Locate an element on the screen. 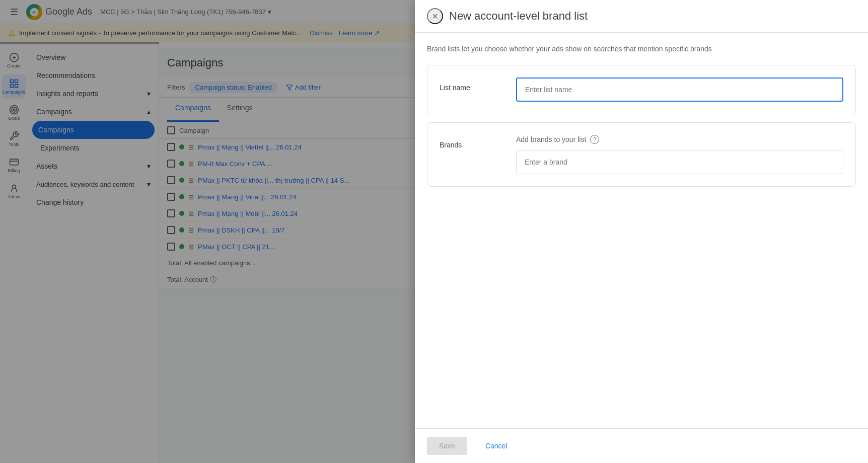 Image resolution: width=868 pixels, height=463 pixels. list-name-input is located at coordinates (680, 90).